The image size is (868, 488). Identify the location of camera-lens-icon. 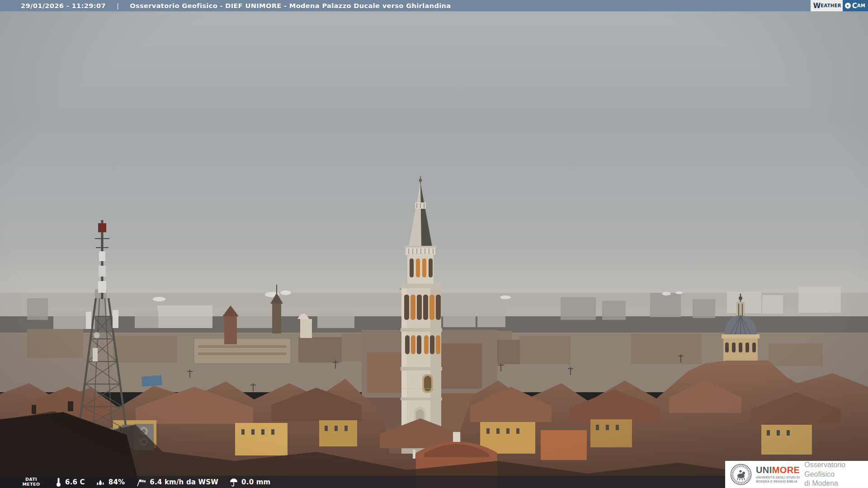
(848, 5).